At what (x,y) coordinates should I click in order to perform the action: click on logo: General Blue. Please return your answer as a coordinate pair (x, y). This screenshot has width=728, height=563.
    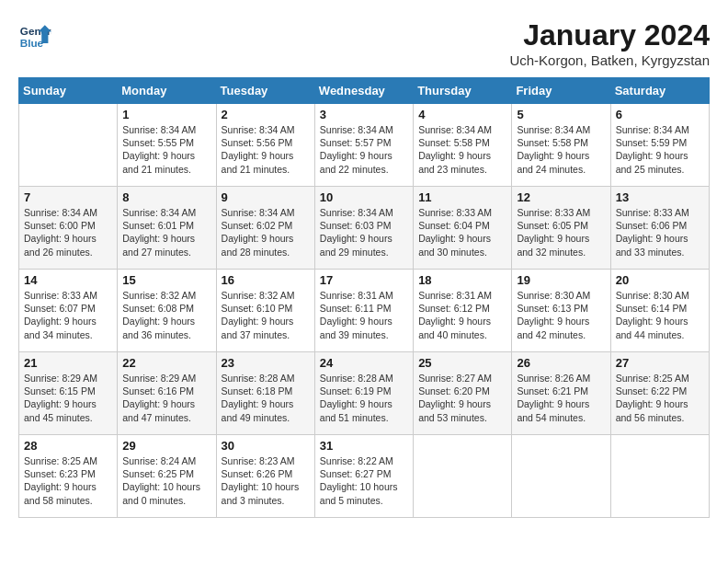
    Looking at the image, I should click on (35, 35).